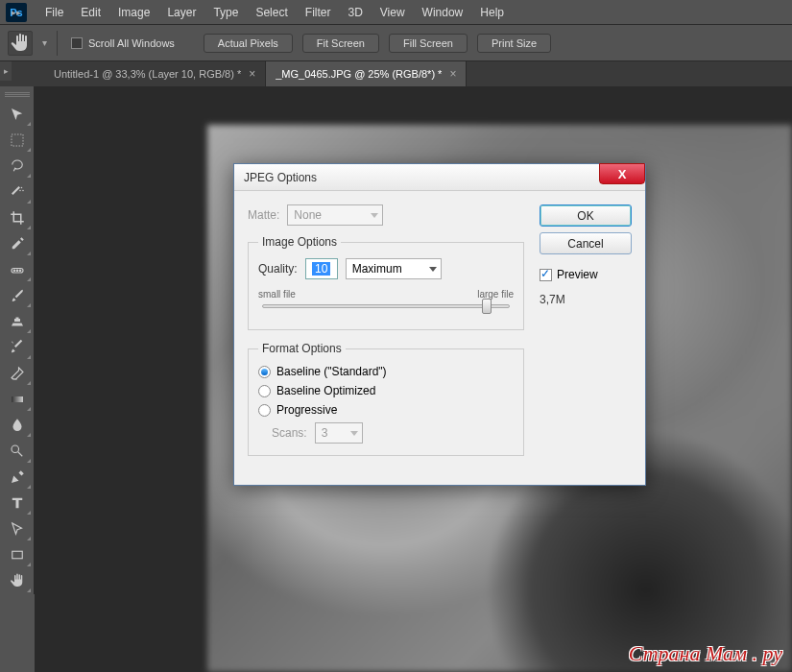 The width and height of the screenshot is (792, 672). I want to click on radio-label: Progressive, so click(307, 410).